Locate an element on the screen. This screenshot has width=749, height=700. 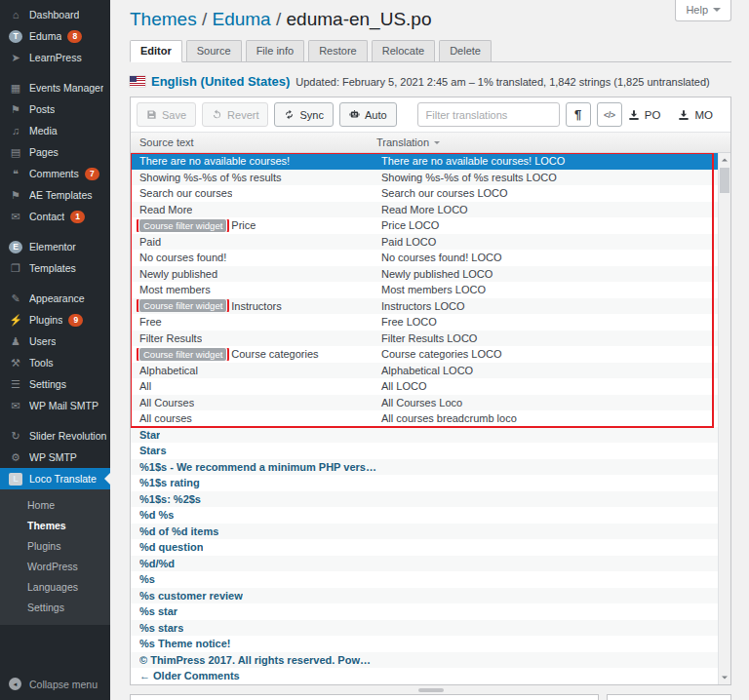
column-header-translation: Translation is located at coordinates (554, 142).